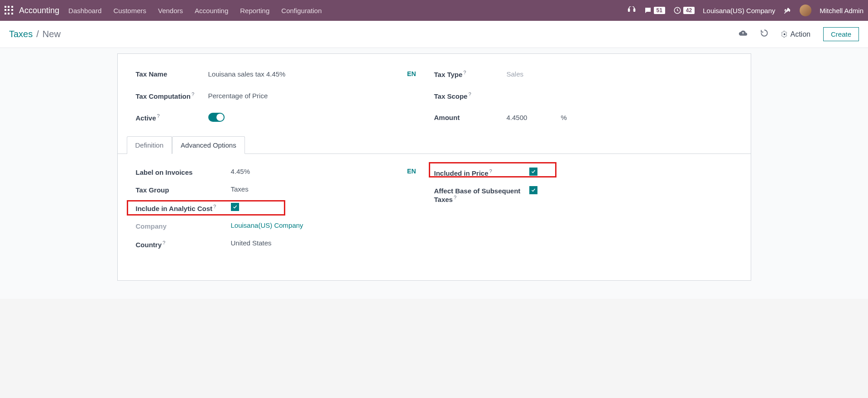 The height and width of the screenshot is (398, 868). Describe the element at coordinates (482, 172) in the screenshot. I see `included-price-label: Included in Price?` at that location.